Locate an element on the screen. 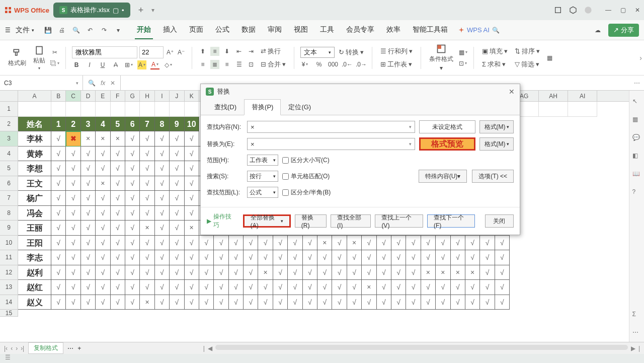 The image size is (644, 363). sheet-tab: 复制格式 is located at coordinates (46, 348).